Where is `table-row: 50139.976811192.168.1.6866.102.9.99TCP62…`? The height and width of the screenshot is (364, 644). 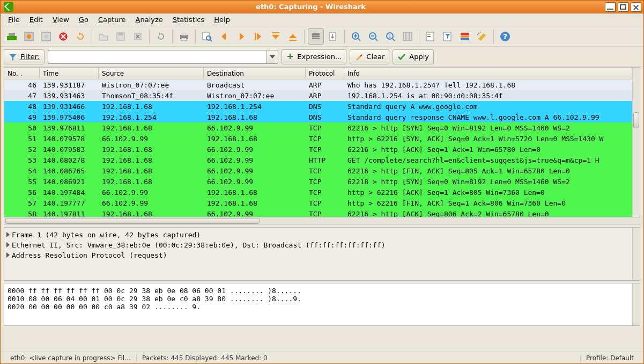 table-row: 50139.976811192.168.1.6866.102.9.99TCP62… is located at coordinates (319, 128).